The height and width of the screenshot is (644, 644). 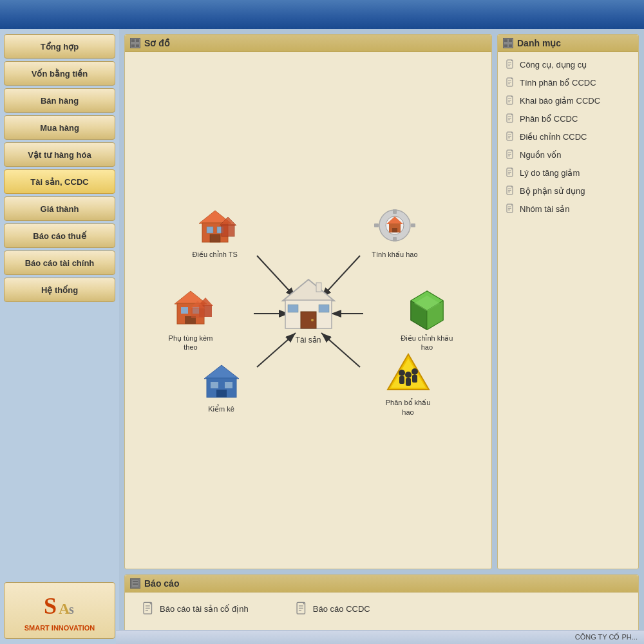 What do you see at coordinates (568, 82) in the screenshot?
I see `danh-muc-item: Tính phân bổ CCDC` at bounding box center [568, 82].